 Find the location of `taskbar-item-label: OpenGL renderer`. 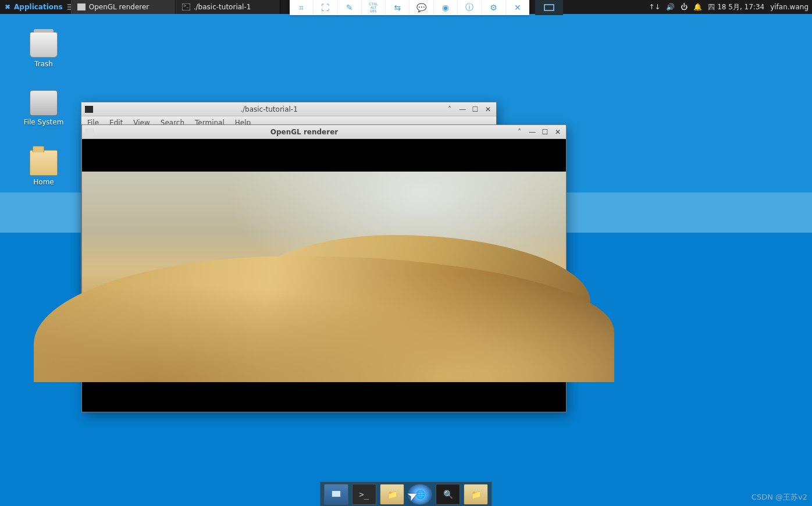

taskbar-item-label: OpenGL renderer is located at coordinates (119, 7).